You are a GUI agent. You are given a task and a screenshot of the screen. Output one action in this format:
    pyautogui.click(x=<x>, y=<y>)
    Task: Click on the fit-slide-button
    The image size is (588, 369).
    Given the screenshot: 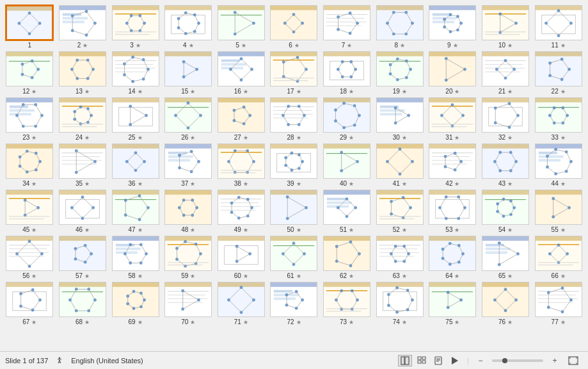 What is the action you would take?
    pyautogui.click(x=573, y=361)
    